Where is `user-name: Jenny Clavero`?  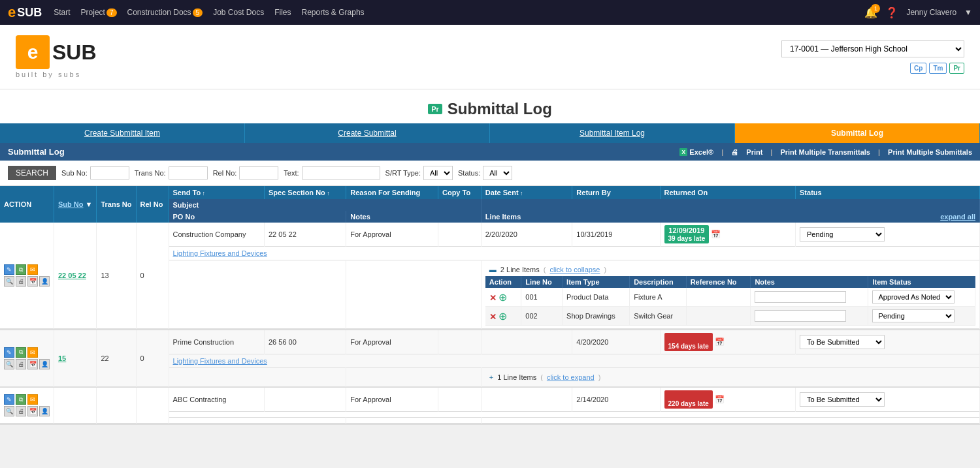 user-name: Jenny Clavero is located at coordinates (932, 12).